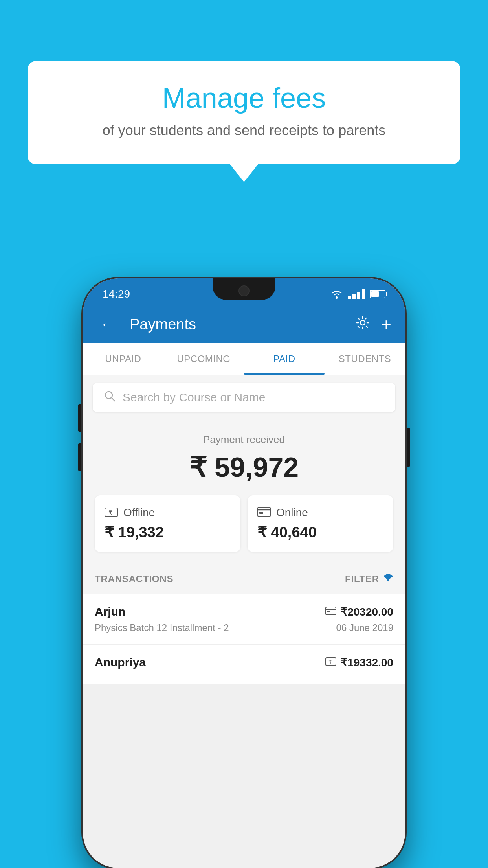  Describe the element at coordinates (194, 397) in the screenshot. I see `search-input: Search by Course or Name` at that location.